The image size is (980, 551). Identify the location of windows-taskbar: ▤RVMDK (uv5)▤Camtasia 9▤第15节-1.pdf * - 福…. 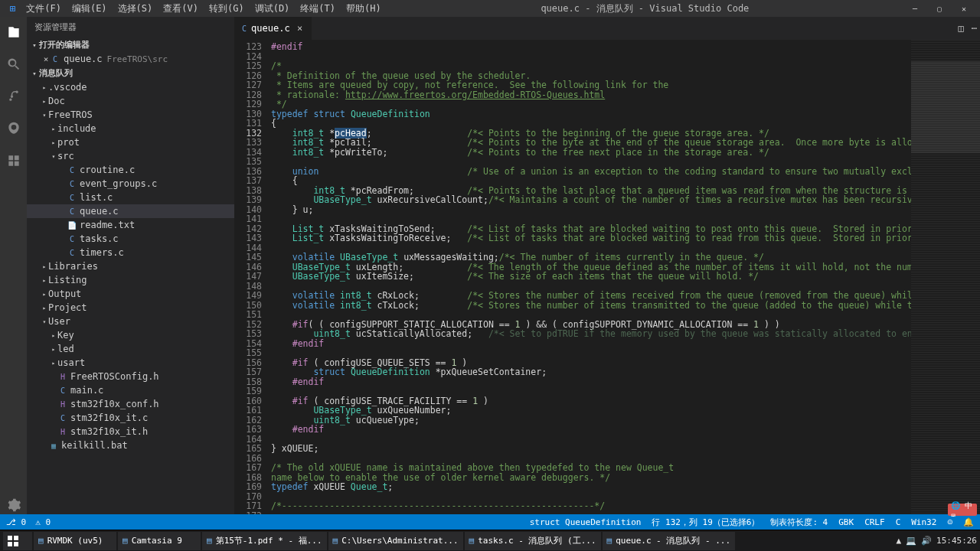
(490, 540).